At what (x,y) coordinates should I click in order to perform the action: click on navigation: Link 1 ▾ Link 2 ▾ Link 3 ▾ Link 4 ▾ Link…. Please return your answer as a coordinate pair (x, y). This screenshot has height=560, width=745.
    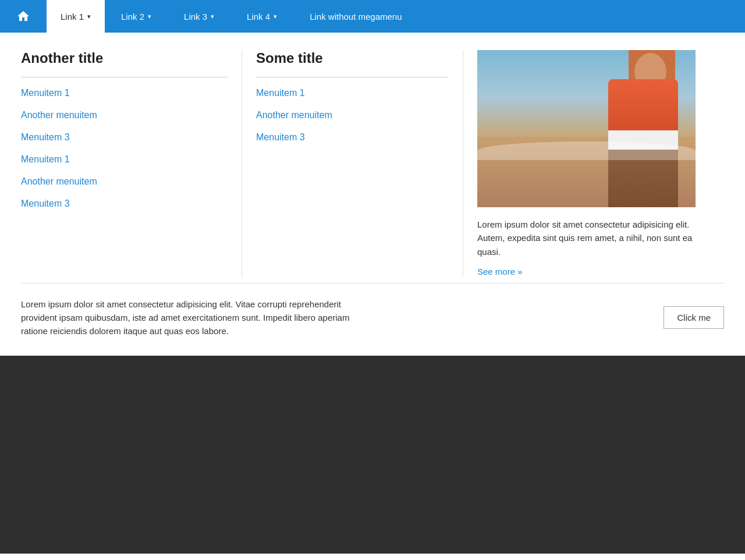
    Looking at the image, I should click on (372, 16).